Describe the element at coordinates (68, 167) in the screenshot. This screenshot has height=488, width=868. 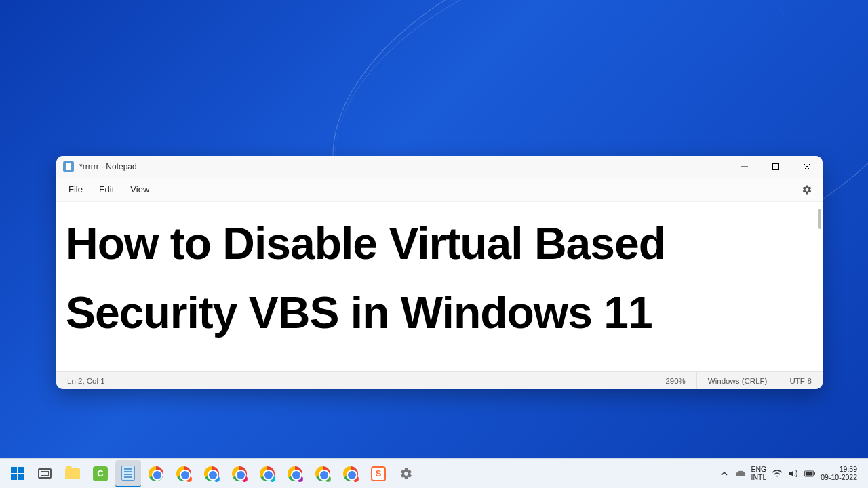
I see `notepad-icon` at that location.